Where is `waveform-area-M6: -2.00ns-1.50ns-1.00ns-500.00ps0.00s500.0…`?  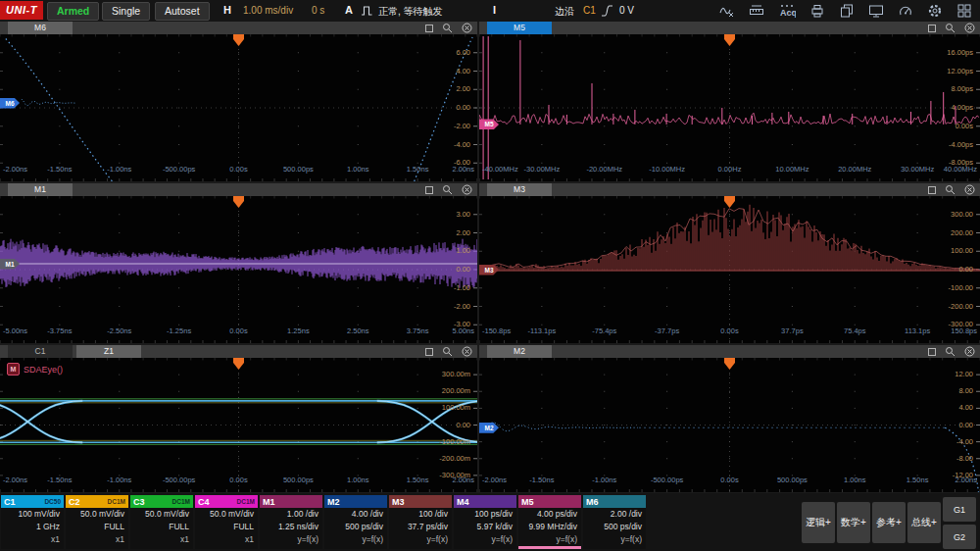
waveform-area-M6: -2.00ns-1.50ns-1.00ns-500.00ps0.00s500.0… is located at coordinates (239, 108).